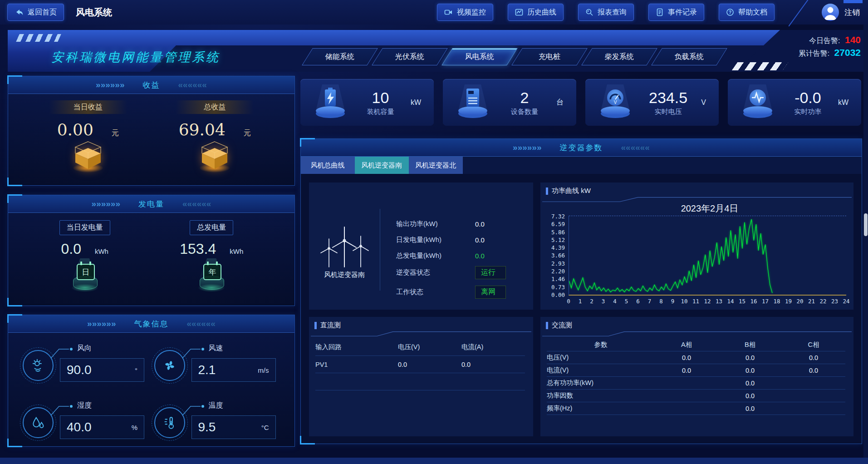 The height and width of the screenshot is (464, 868). I want to click on system-tab: 充电桩, so click(549, 57).